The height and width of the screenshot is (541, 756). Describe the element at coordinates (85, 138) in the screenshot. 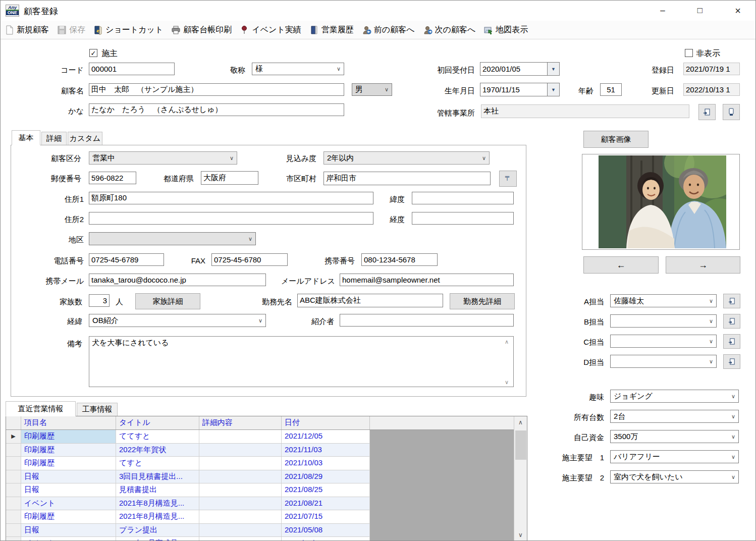

I see `tab-custom: カスタム` at that location.